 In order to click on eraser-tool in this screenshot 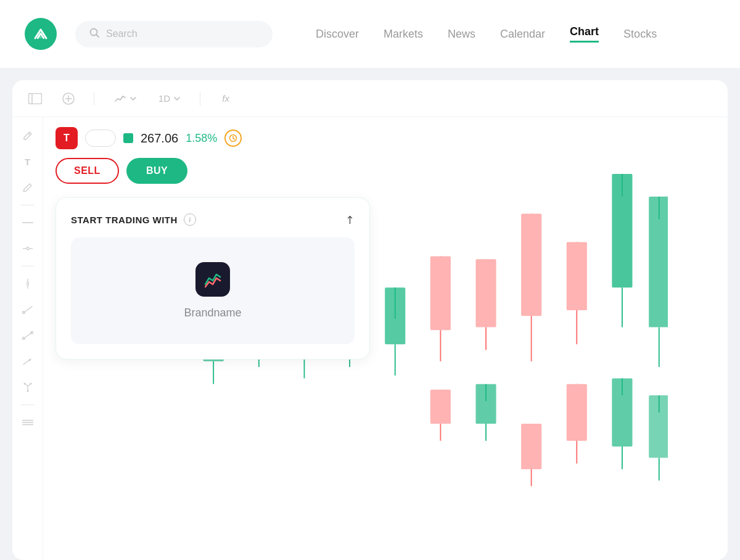, I will do `click(28, 187)`.